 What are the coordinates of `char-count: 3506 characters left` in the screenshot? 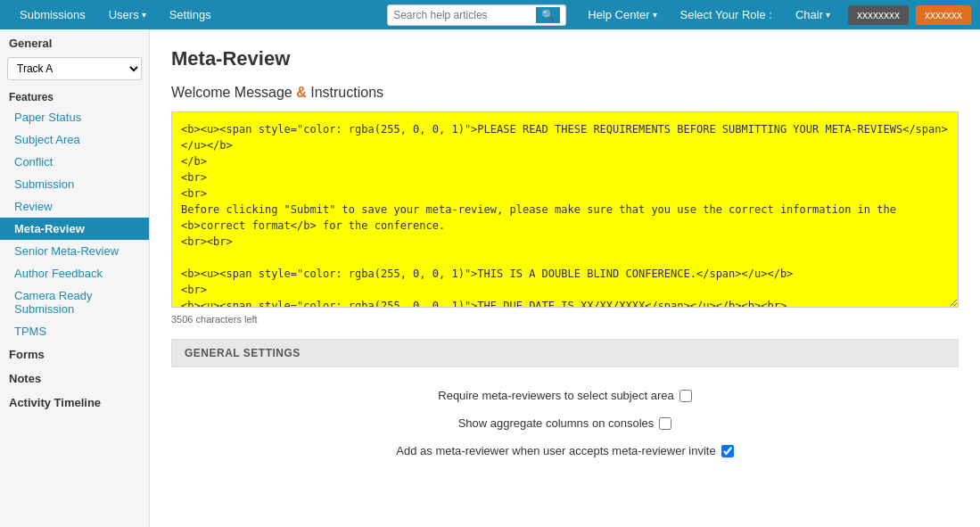 It's located at (565, 319).